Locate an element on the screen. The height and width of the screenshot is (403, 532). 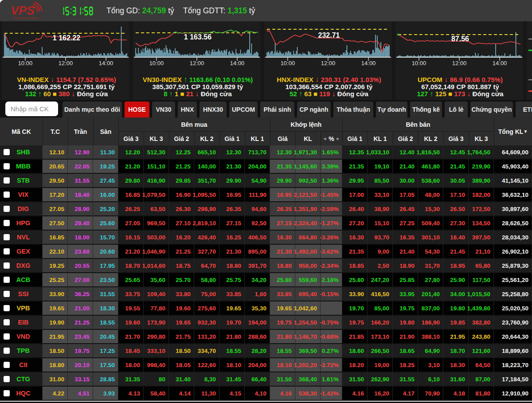
svg-text: VPS is located at coordinates (23, 11).